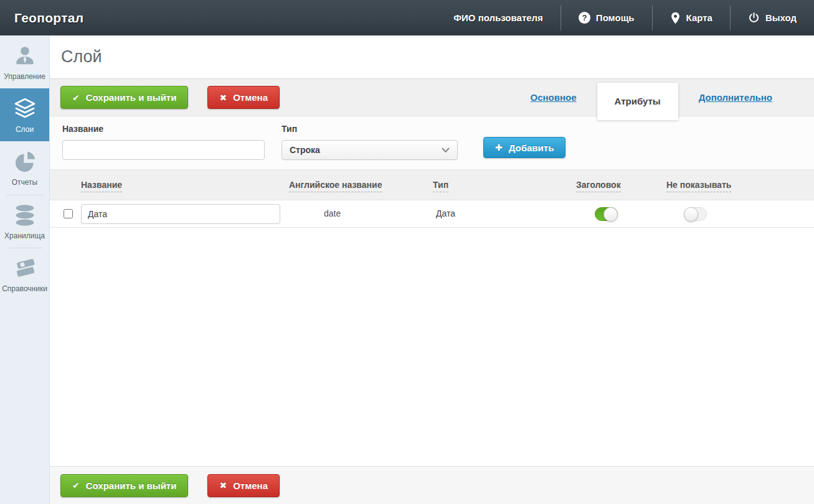 Image resolution: width=814 pixels, height=504 pixels. What do you see at coordinates (25, 56) in the screenshot?
I see `user-icon` at bounding box center [25, 56].